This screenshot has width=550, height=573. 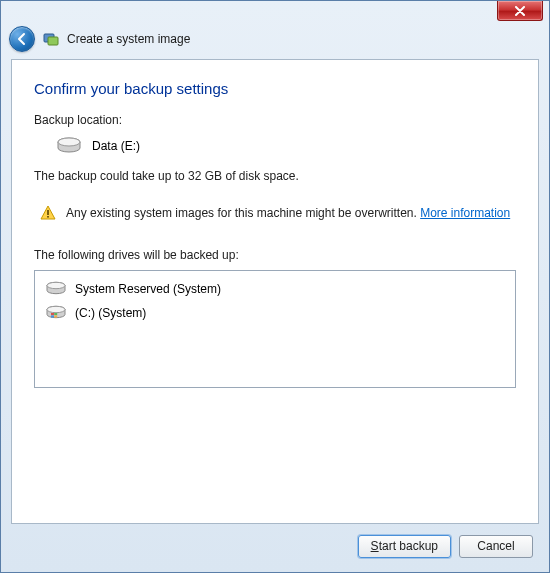 I want to click on hard-drive-windows-icon, so click(x=56, y=313).